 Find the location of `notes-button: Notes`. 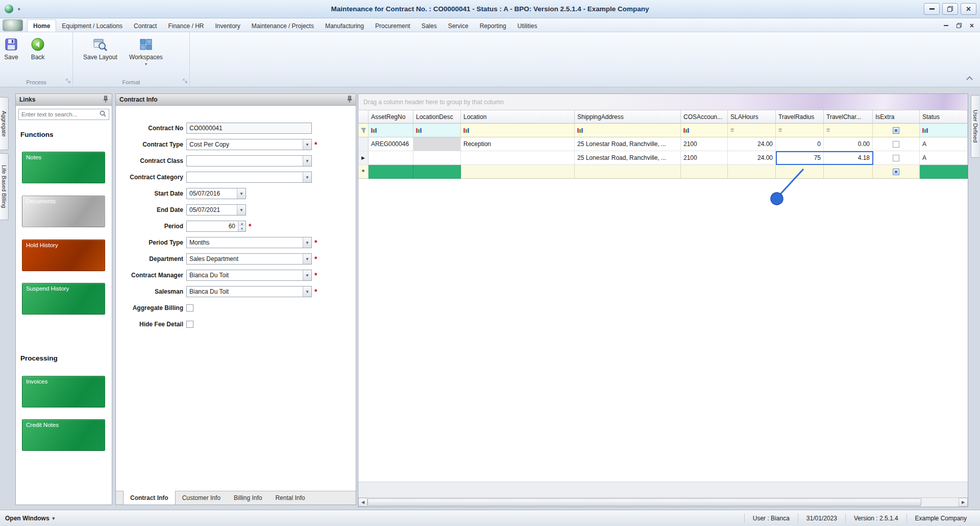

notes-button: Notes is located at coordinates (63, 168).